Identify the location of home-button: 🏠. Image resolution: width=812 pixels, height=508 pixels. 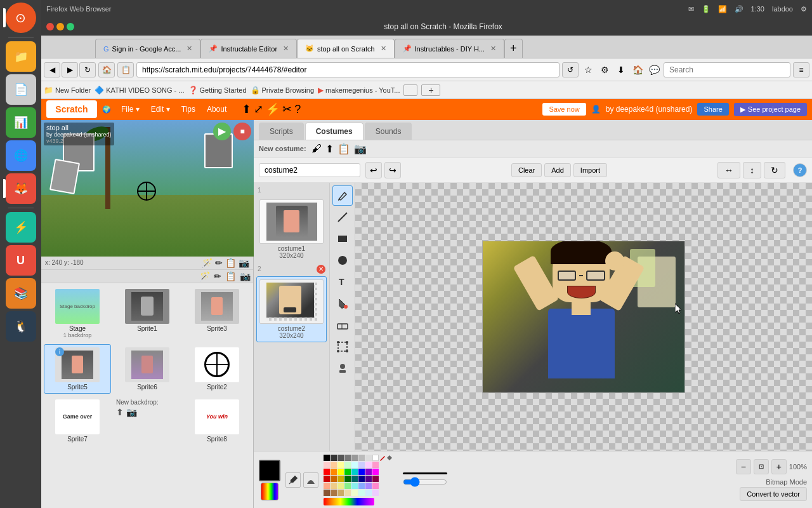
(107, 70).